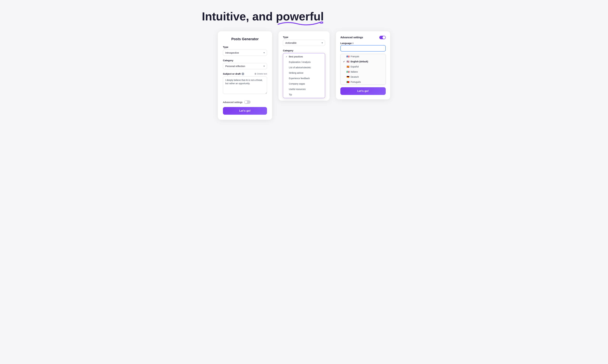  I want to click on card1-title: Posts Generator, so click(245, 39).